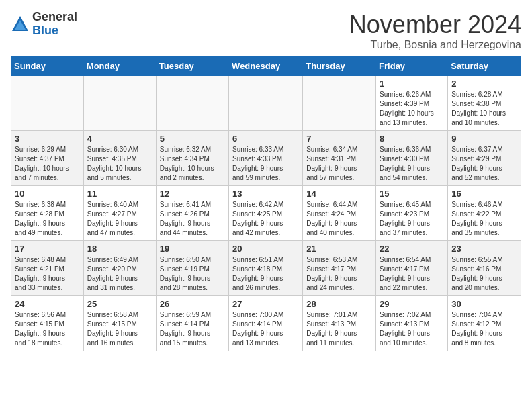 This screenshot has height=411, width=532. I want to click on day-number: 17, so click(47, 248).